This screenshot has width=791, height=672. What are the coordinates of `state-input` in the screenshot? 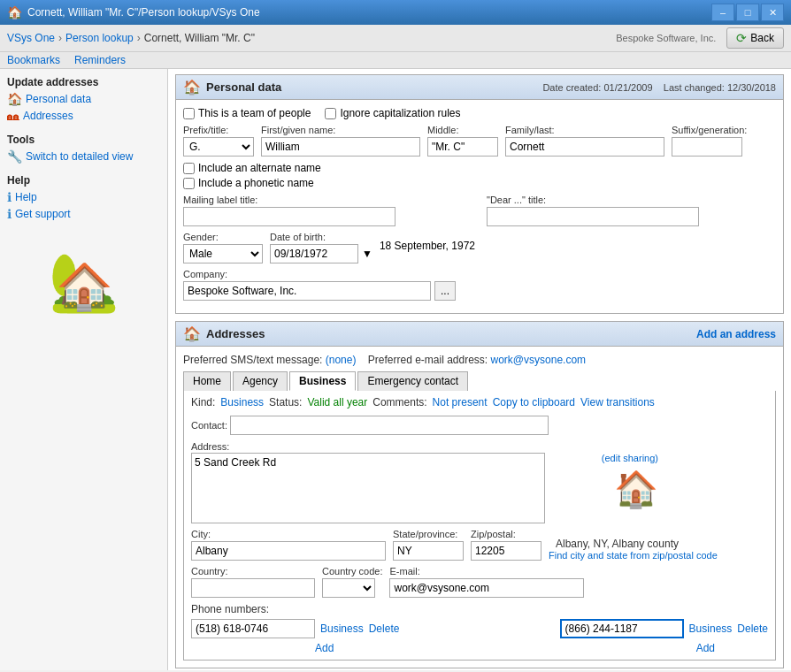 It's located at (428, 551).